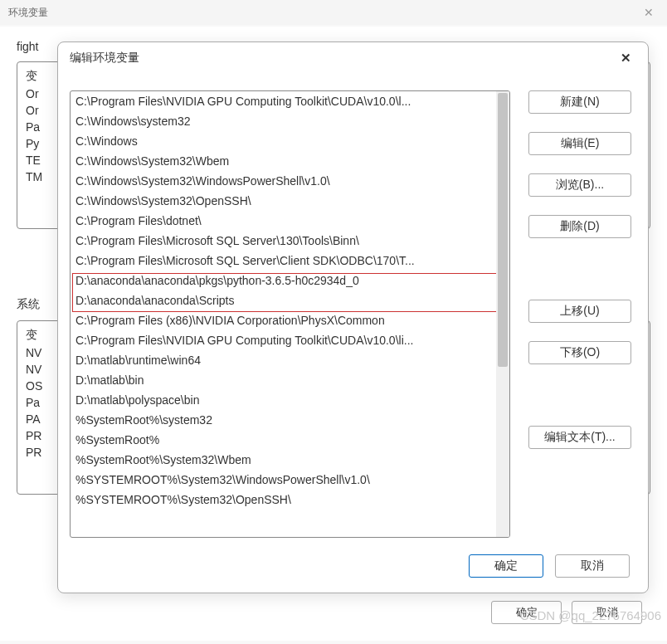  What do you see at coordinates (290, 161) in the screenshot?
I see `list-item: C:\Windows\System32\Wbem` at bounding box center [290, 161].